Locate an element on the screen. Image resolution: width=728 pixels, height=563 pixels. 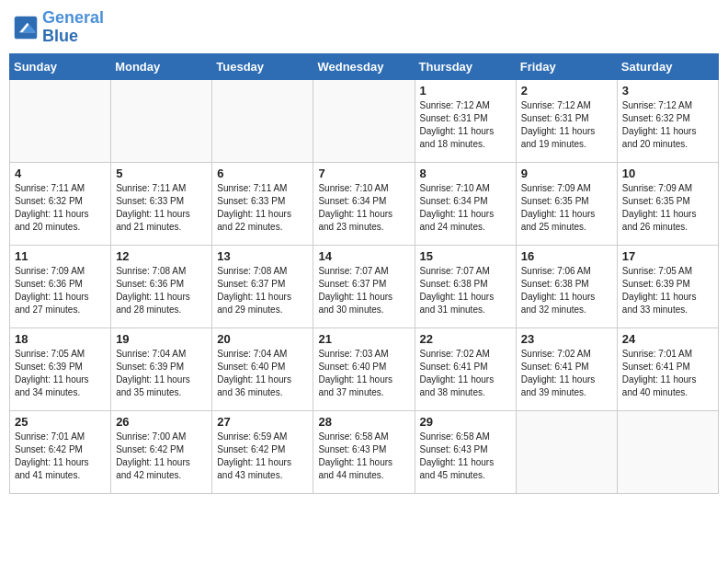
dow-header-wednesday: Wednesday is located at coordinates (364, 66).